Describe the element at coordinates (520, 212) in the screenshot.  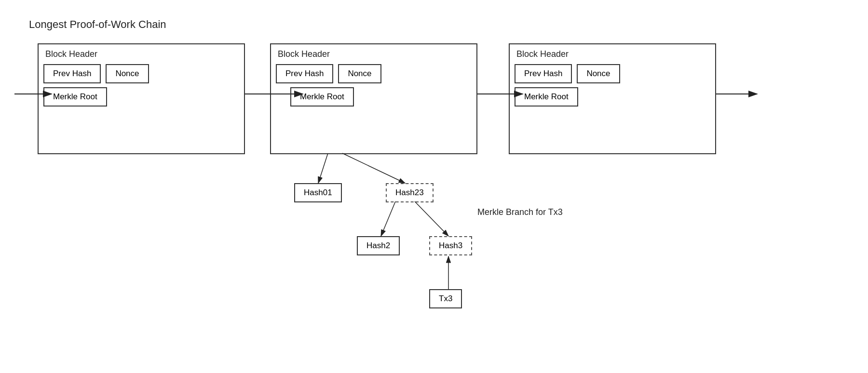
I see `merkle-branch-label: Merkle Branch for Tx3` at that location.